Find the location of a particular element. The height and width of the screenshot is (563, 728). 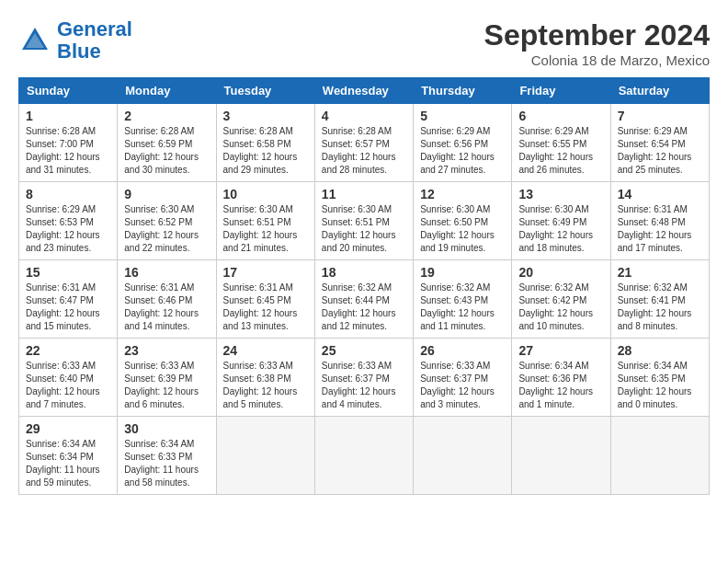

day-info: Sunrise: 6:32 AM Sunset: 6:44 PM Dayligh… is located at coordinates (364, 307).